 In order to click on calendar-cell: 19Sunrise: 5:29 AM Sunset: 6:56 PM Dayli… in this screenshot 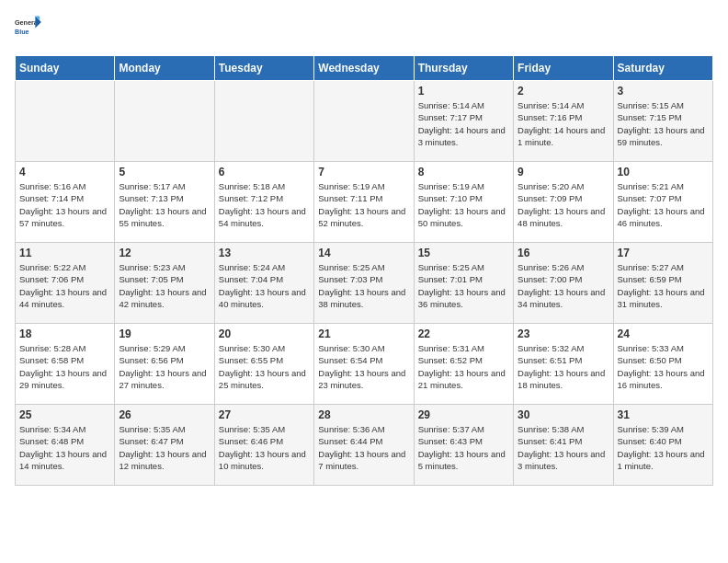, I will do `click(165, 364)`.